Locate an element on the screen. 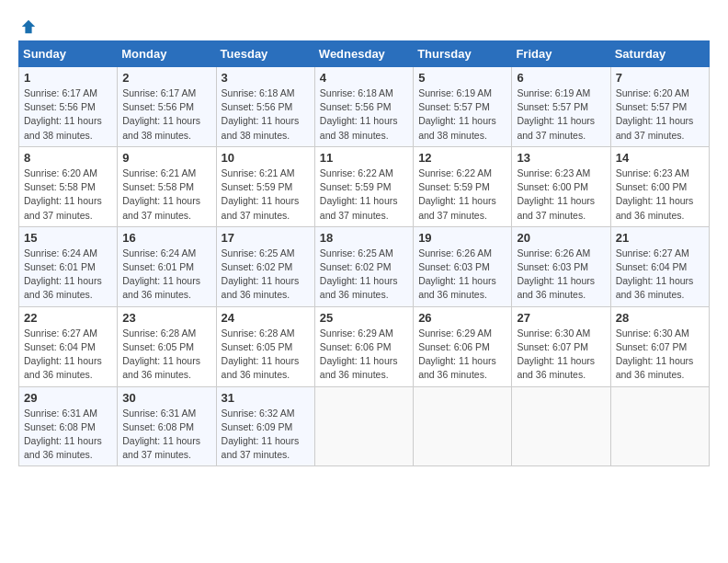  calendar-cell: 26 Sunrise: 6:29 AMSunset: 6:06 PMDaylig… is located at coordinates (463, 346).